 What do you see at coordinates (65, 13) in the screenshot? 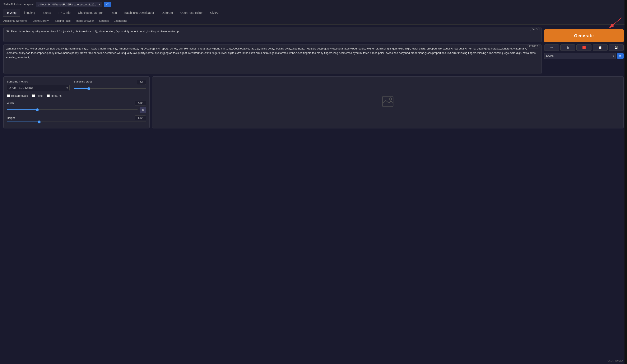
I see `tab-png-info: PNG Info` at bounding box center [65, 13].